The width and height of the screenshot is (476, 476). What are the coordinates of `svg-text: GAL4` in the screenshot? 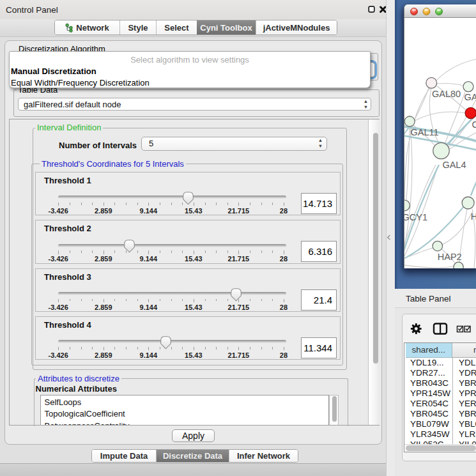 It's located at (454, 165).